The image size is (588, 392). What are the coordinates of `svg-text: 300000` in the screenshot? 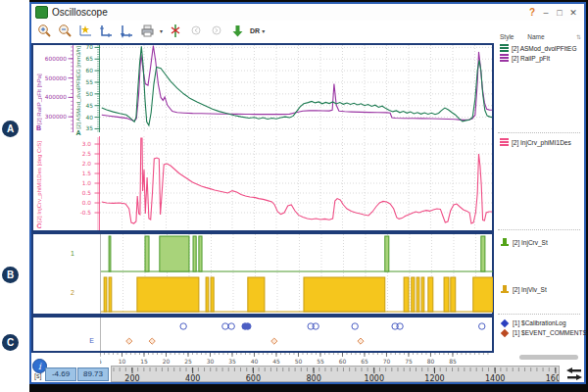 It's located at (56, 117).